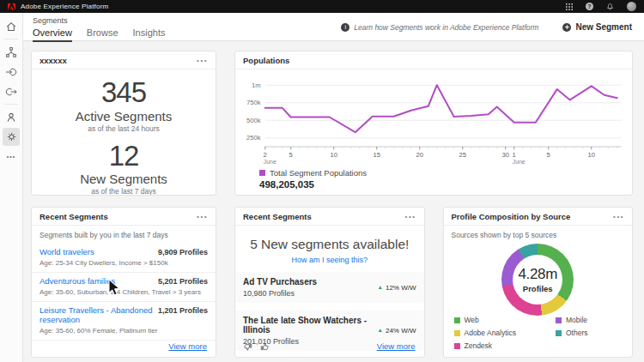 This screenshot has height=362, width=644. Describe the element at coordinates (446, 184) in the screenshot. I see `legend-total-value: 498,205,035` at that location.